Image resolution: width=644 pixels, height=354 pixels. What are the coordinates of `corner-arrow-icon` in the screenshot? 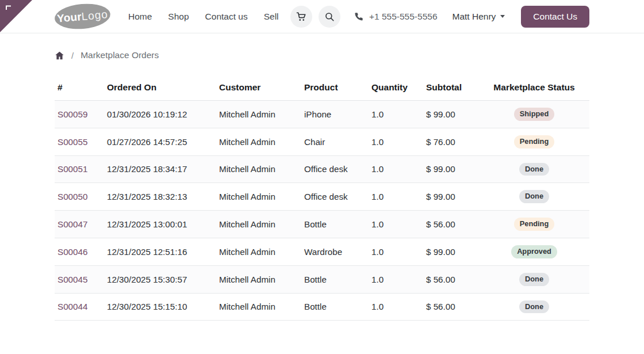 It's located at (9, 8).